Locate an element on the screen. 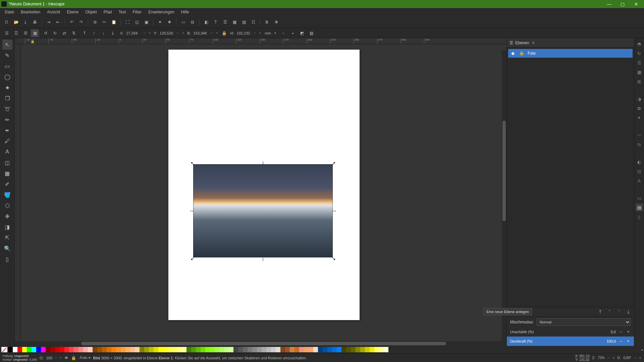 Image resolution: width=644 pixels, height=362 pixels. group-icon: ▭ is located at coordinates (183, 22).